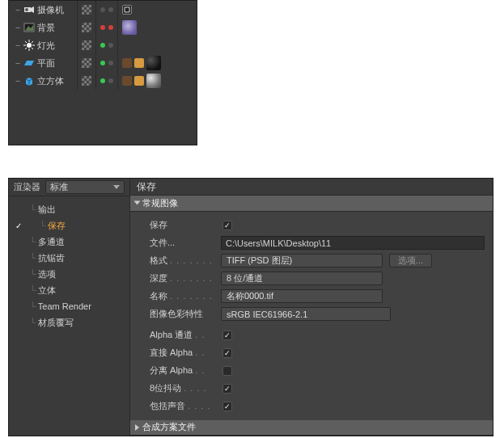 The image size is (504, 438). What do you see at coordinates (172, 352) in the screenshot?
I see `straight-alpha-label: 直接 Alpha` at bounding box center [172, 352].